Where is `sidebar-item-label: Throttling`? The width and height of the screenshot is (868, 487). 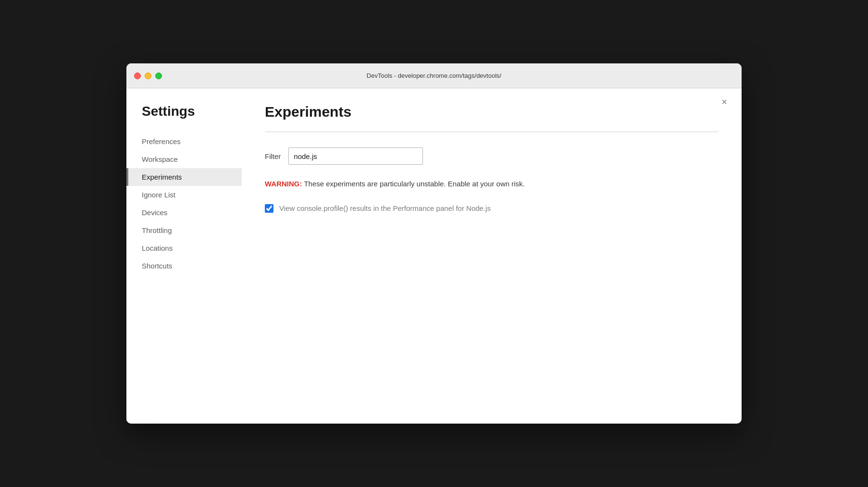 sidebar-item-label: Throttling is located at coordinates (184, 231).